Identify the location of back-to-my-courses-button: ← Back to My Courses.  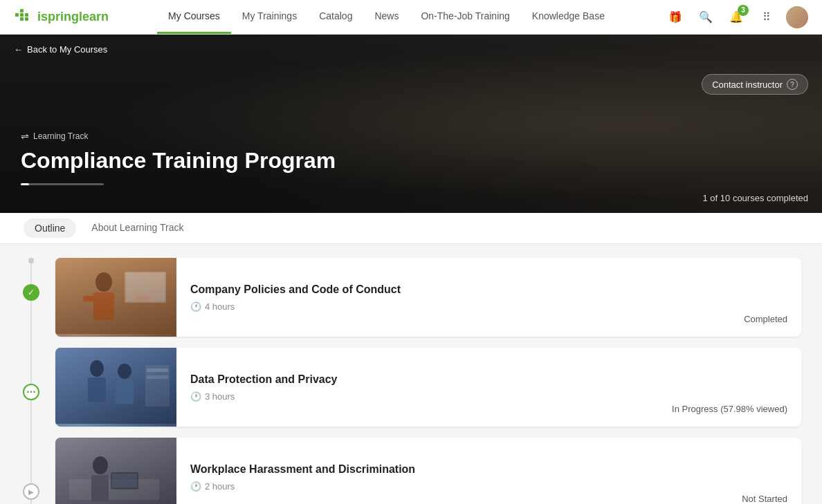
(61, 50).